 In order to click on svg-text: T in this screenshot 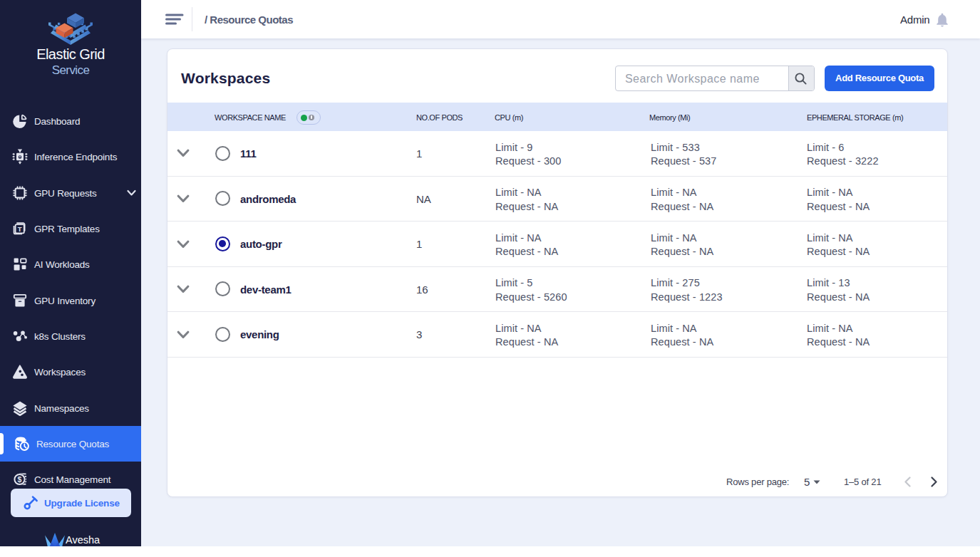, I will do `click(20, 229)`.